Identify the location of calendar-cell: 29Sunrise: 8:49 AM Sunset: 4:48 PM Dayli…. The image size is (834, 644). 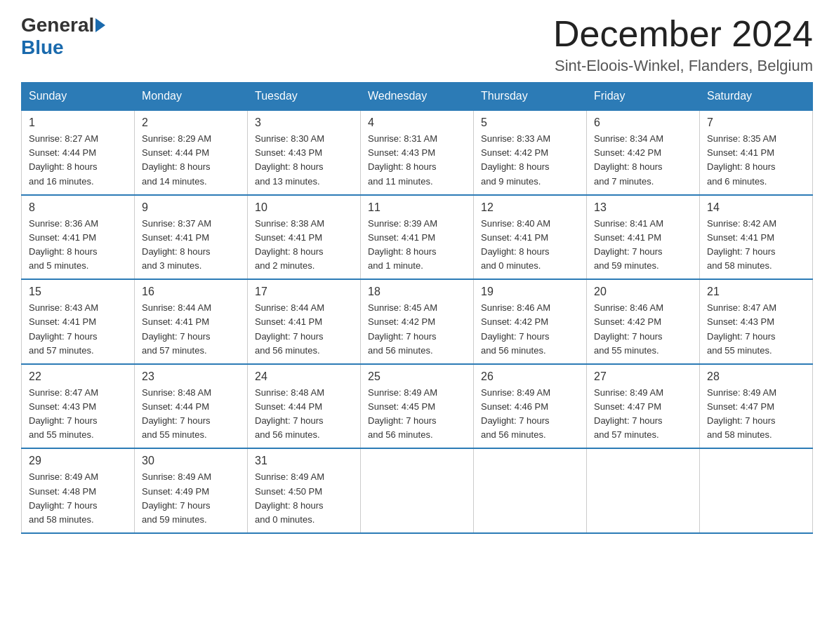
(79, 491).